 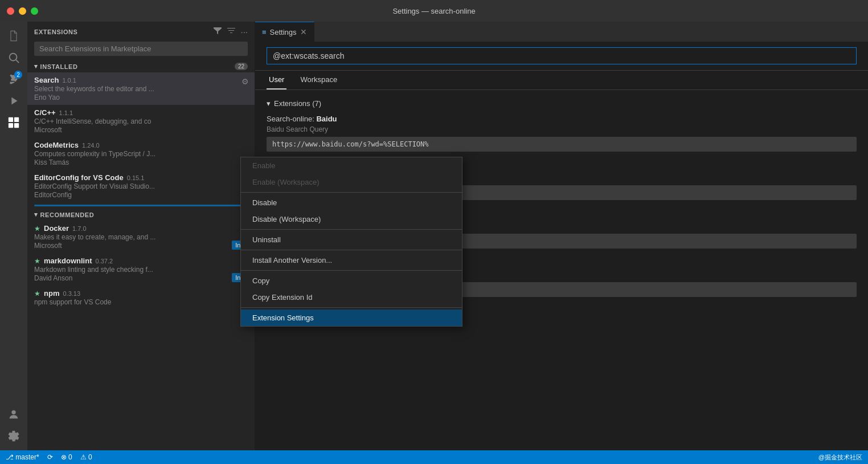 I want to click on tabs-bar: ≡ Settings ✕, so click(x=562, y=32).